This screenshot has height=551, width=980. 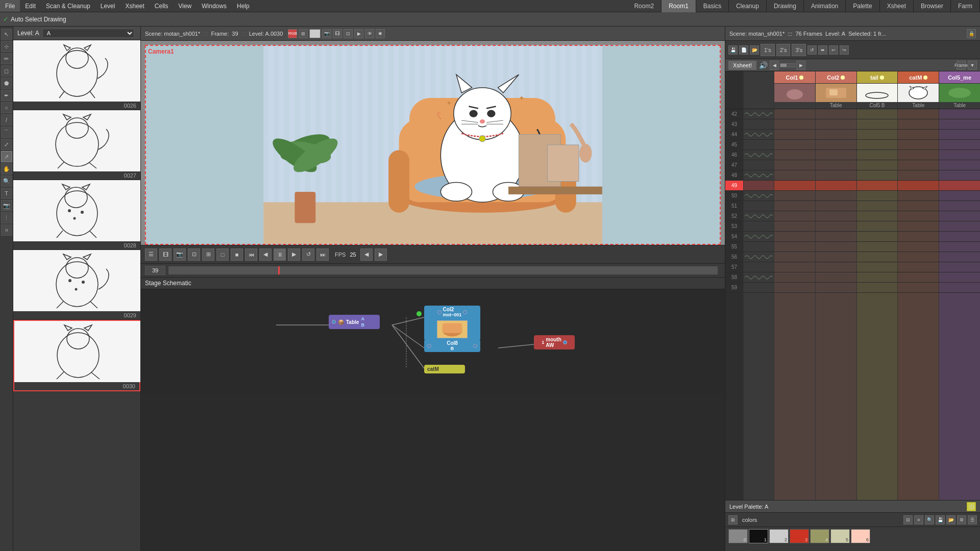 What do you see at coordinates (960, 165) in the screenshot?
I see `cell-col5-row47` at bounding box center [960, 165].